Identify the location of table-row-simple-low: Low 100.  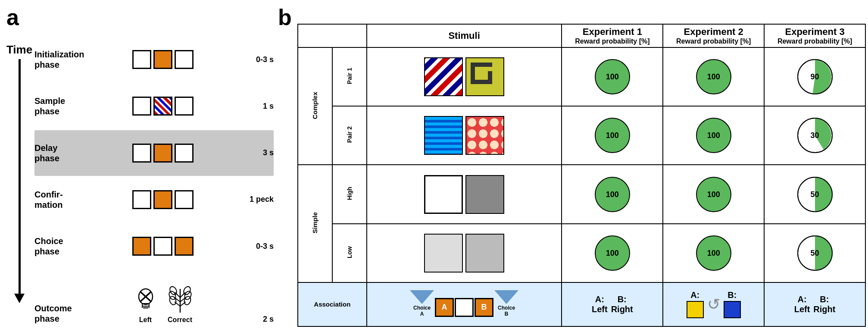
(582, 253).